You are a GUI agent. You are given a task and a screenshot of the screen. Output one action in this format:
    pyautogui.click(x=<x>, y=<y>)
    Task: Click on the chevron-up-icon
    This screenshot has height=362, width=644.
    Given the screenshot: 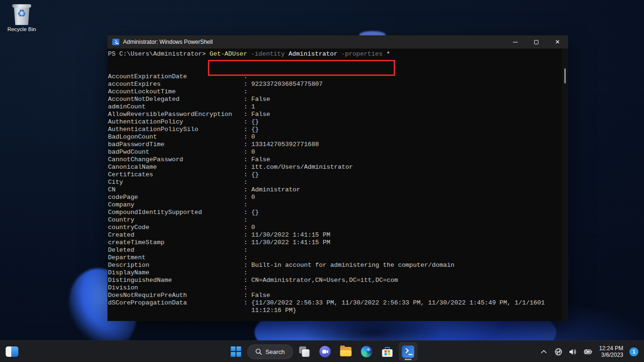 What is the action you would take?
    pyautogui.click(x=544, y=352)
    